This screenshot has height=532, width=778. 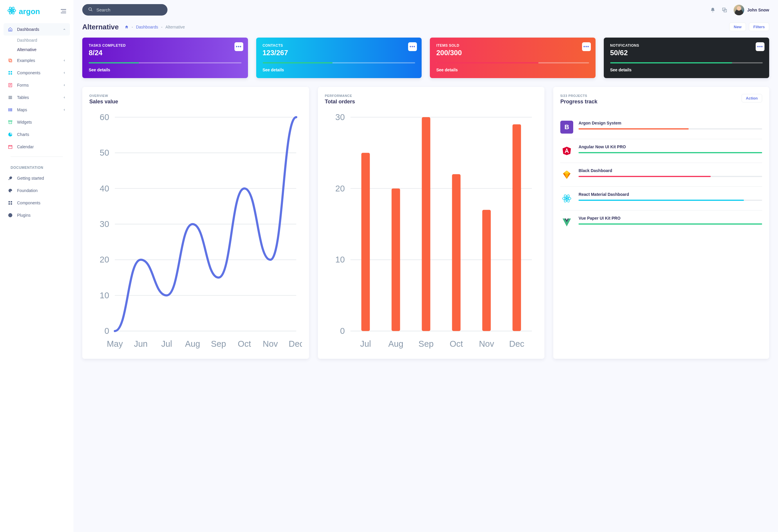 I want to click on sidebar-doc-item-getting started: Getting started, so click(x=37, y=178).